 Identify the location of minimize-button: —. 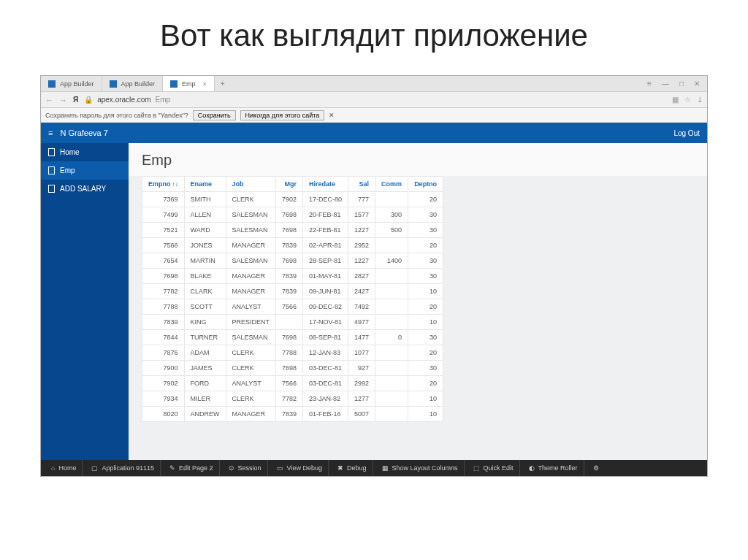
(665, 83).